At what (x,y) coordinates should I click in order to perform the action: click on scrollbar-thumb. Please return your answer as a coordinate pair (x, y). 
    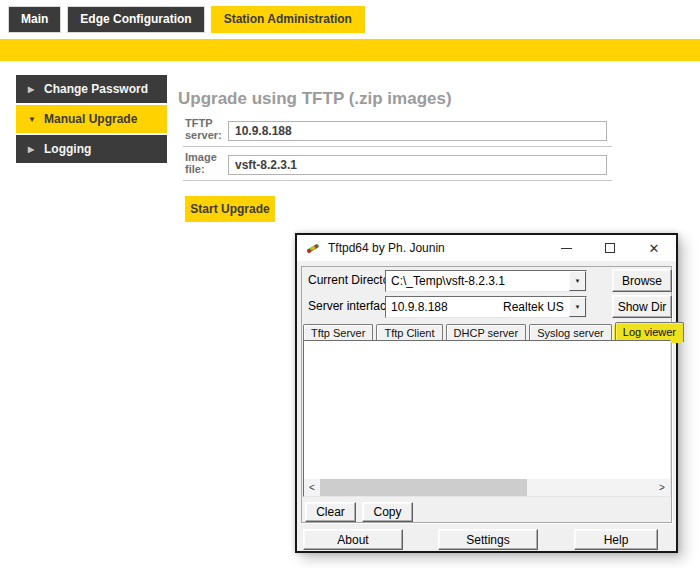
    Looking at the image, I should click on (424, 488).